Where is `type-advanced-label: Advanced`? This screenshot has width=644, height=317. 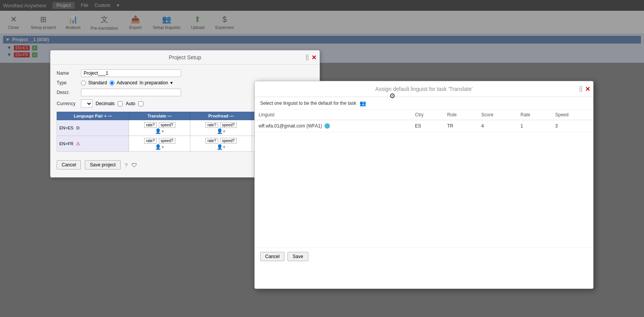 type-advanced-label: Advanced is located at coordinates (127, 83).